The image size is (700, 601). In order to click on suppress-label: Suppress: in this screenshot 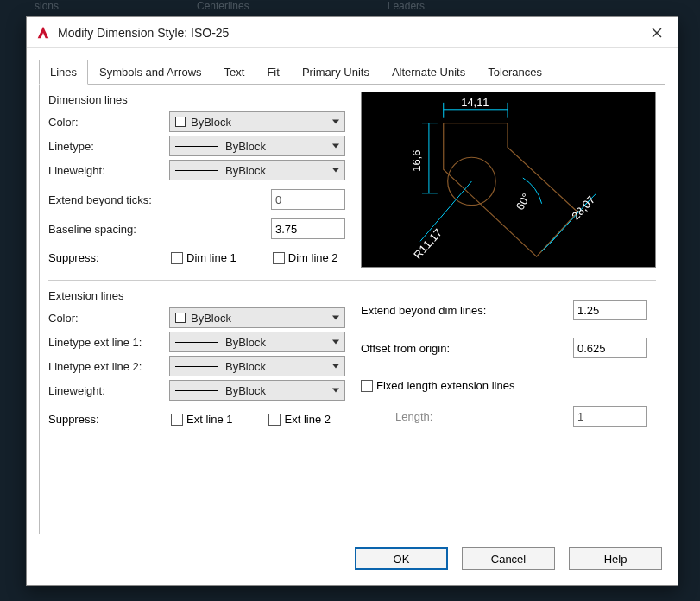, I will do `click(91, 257)`.